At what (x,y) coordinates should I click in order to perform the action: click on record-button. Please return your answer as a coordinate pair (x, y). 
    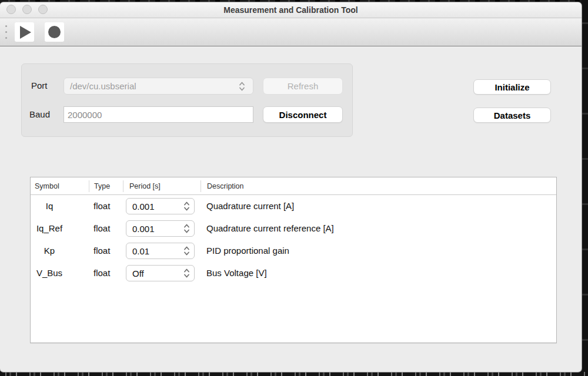
    Looking at the image, I should click on (54, 32).